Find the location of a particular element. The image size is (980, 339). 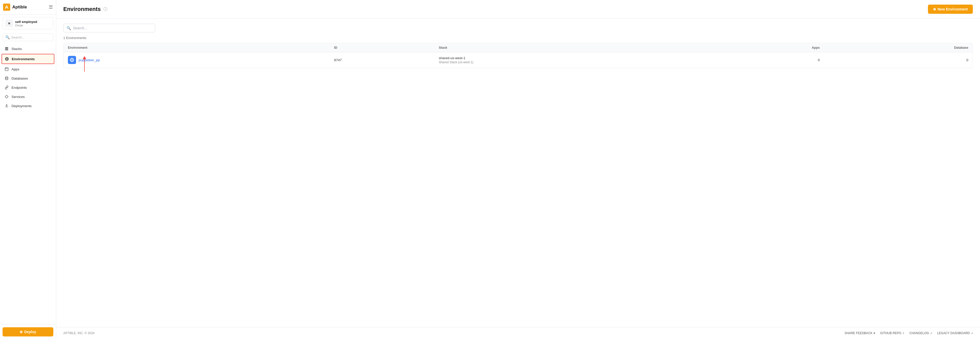

table-header-row: Environment ID Stack Apps Database is located at coordinates (518, 48).